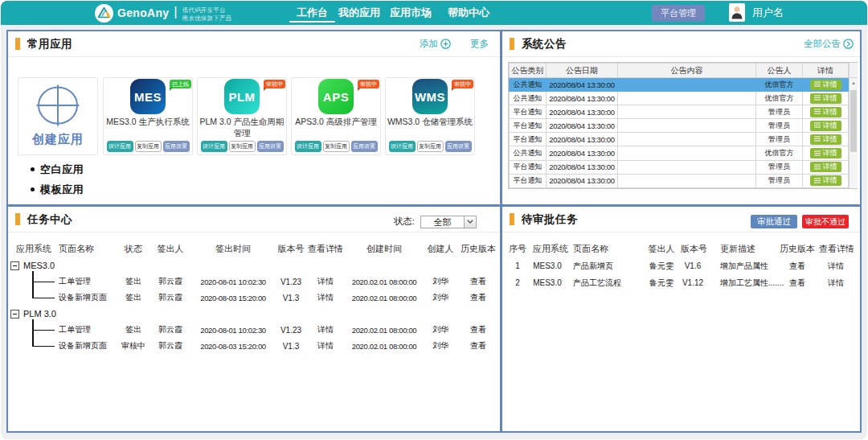 The image size is (868, 440). Describe the element at coordinates (411, 13) in the screenshot. I see `nav-item-app-market: 应用市场` at that location.